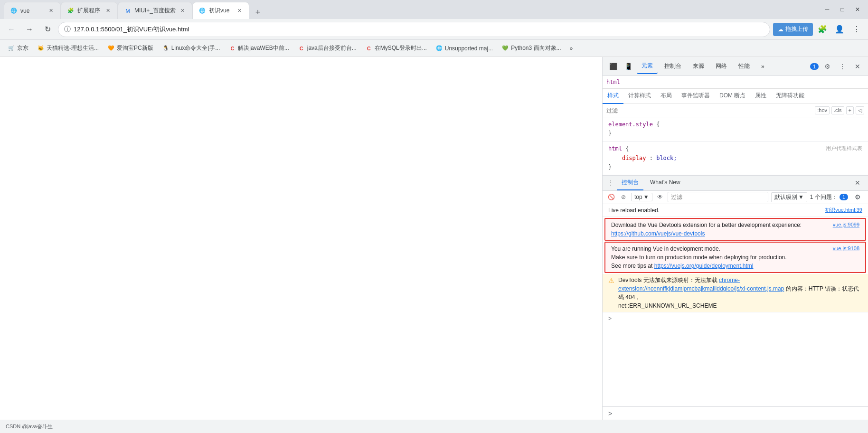 The height and width of the screenshot is (433, 868). Describe the element at coordinates (793, 29) in the screenshot. I see `baidu-upload-button: ☁ 拖拽上传` at that location.